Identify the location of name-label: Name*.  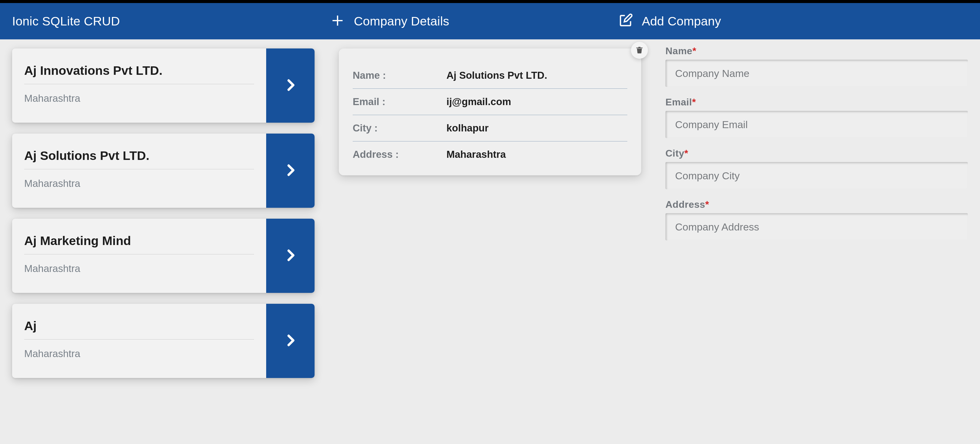
(816, 51).